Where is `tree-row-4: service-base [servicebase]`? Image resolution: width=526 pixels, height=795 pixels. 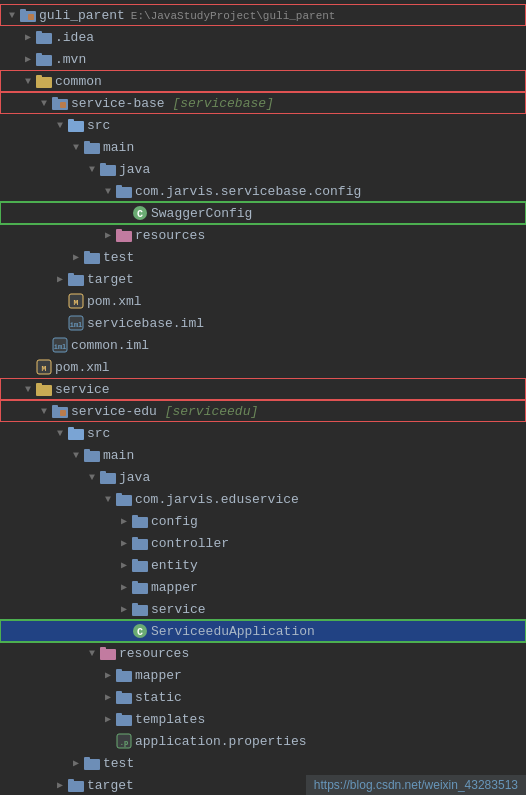 tree-row-4: service-base [servicebase] is located at coordinates (263, 103).